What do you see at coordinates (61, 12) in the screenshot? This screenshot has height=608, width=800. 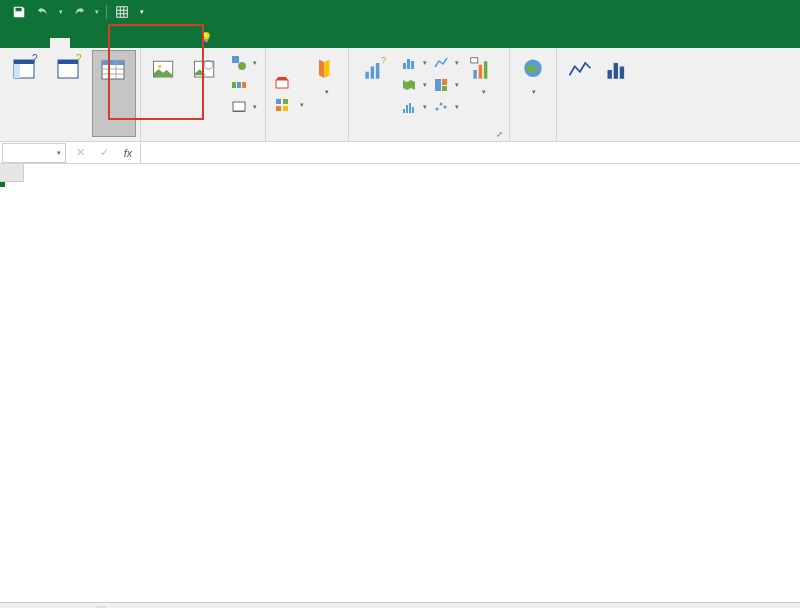 I see `qat-dropdown-1: ▾` at bounding box center [61, 12].